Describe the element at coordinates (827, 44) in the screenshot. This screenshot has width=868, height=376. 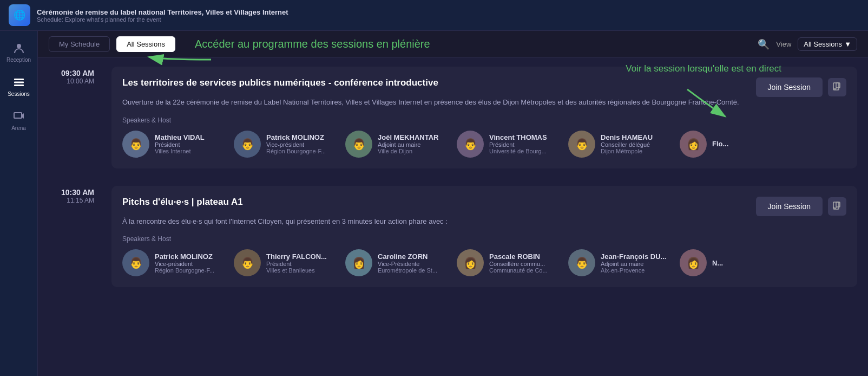
I see `view-dropdown: All Sessions ▼` at that location.